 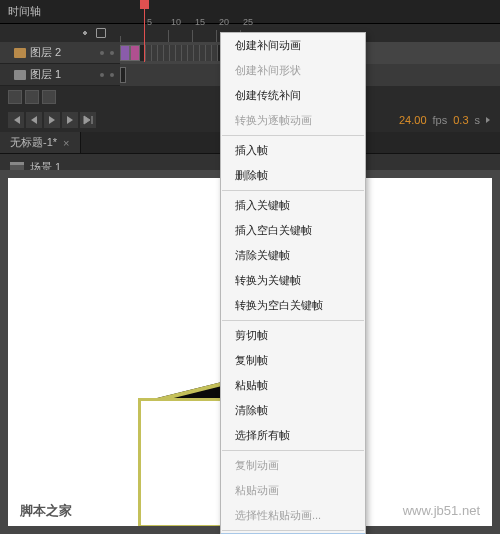 I want to click on ruler-tick: 15, so click(x=200, y=22).